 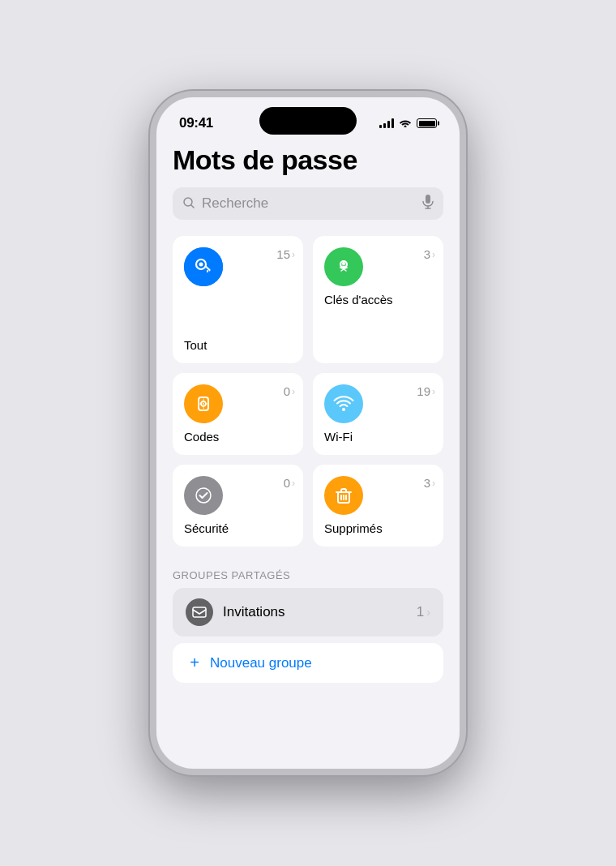 What do you see at coordinates (308, 612) in the screenshot?
I see `invitations-container: Invitations 1 ›` at bounding box center [308, 612].